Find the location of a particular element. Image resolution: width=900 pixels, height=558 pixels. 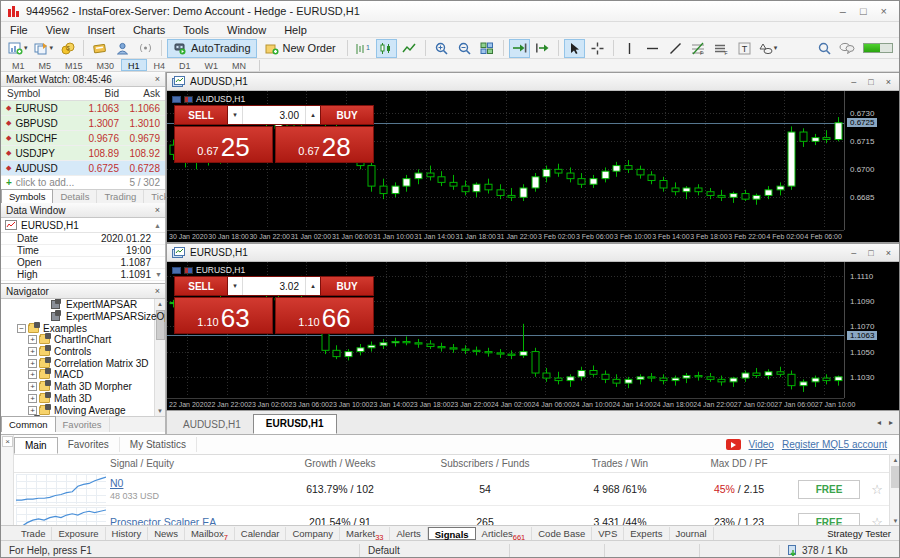

autotrading-button: AutoTrading is located at coordinates (212, 48).